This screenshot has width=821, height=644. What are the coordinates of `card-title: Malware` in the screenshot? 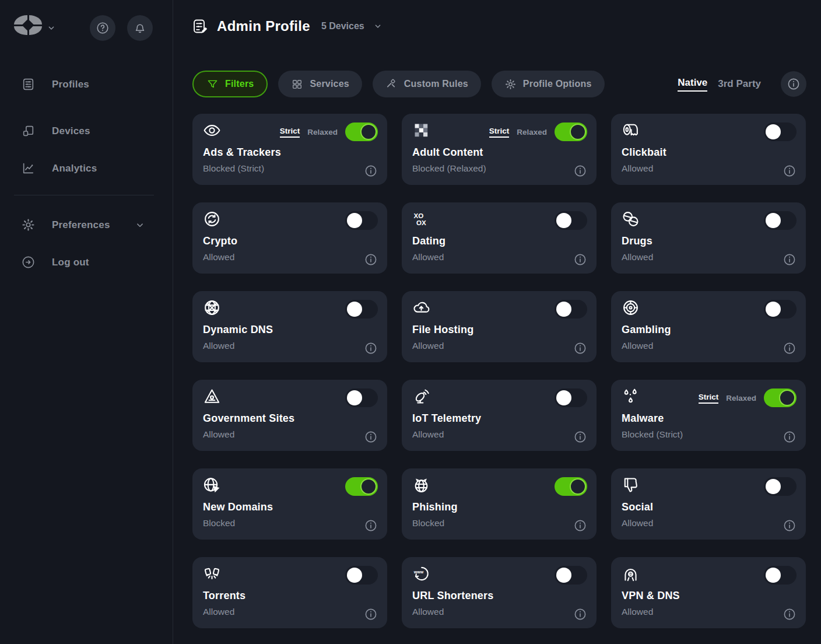 It's located at (643, 419).